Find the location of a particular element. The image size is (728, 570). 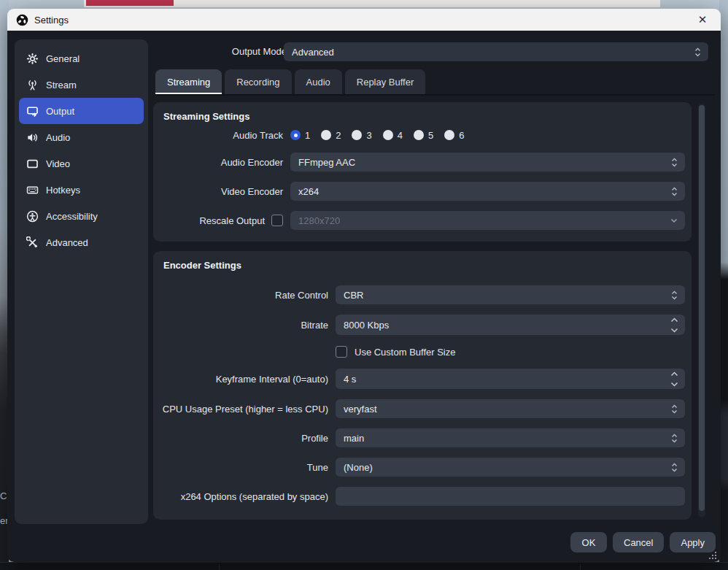

keyframe-interval-label: Keyframe Interval (0=auto) is located at coordinates (241, 380).